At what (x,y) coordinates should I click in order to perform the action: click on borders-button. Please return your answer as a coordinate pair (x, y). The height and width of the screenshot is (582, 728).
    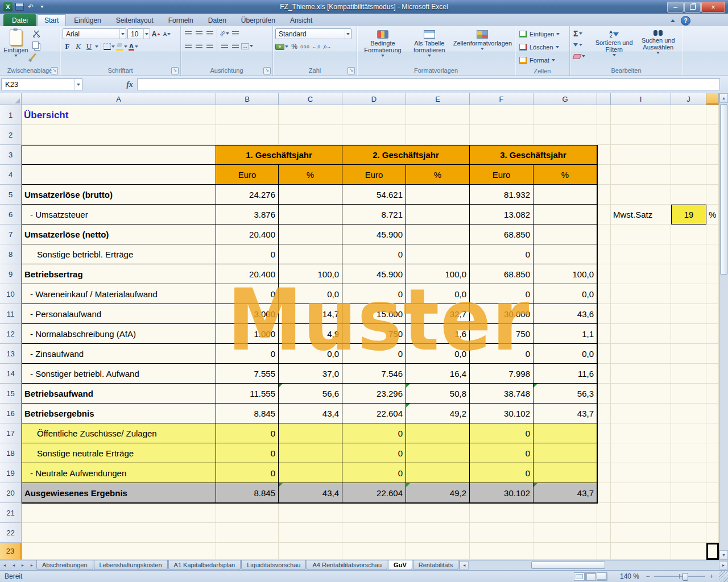
    Looking at the image, I should click on (109, 47).